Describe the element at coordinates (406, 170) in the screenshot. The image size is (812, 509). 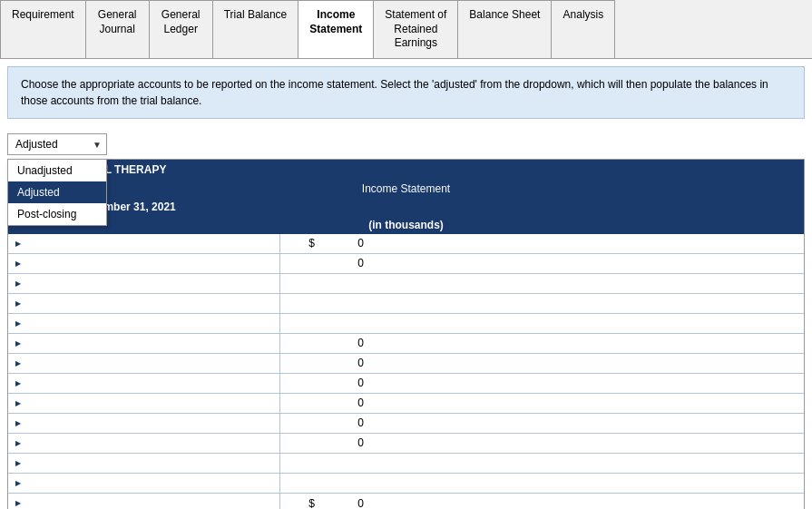
I see `company-name: HLAND PHYSICAL THERAPY` at that location.